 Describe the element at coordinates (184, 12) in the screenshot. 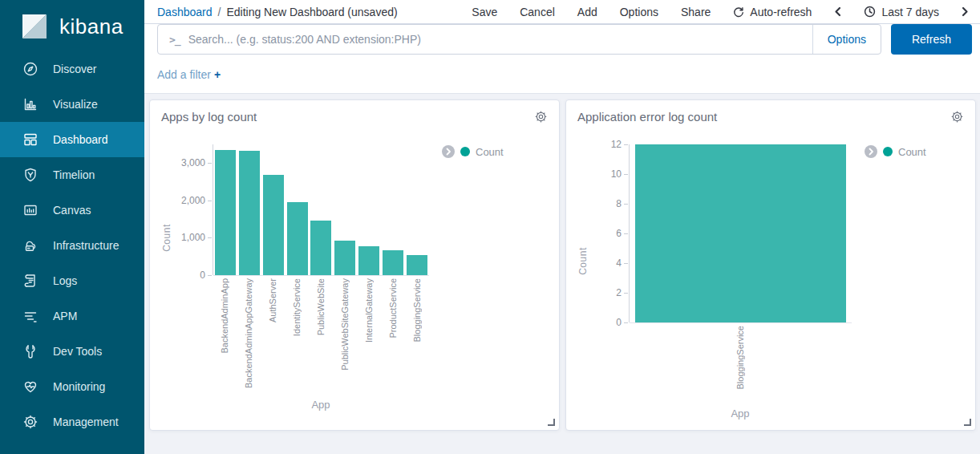

I see `breadcrumb-dashboard-link: Dashboard` at that location.